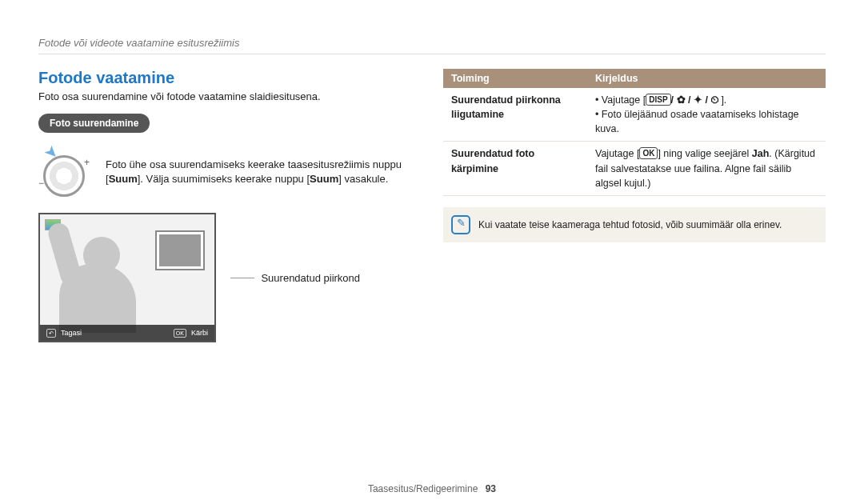  Describe the element at coordinates (432, 54) in the screenshot. I see `breadcrumb-rule` at that location.